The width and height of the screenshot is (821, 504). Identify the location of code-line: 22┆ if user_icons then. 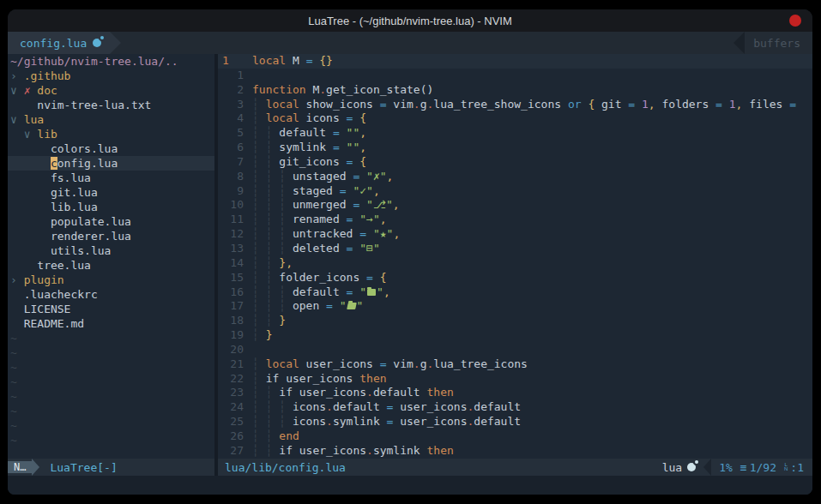
(515, 379).